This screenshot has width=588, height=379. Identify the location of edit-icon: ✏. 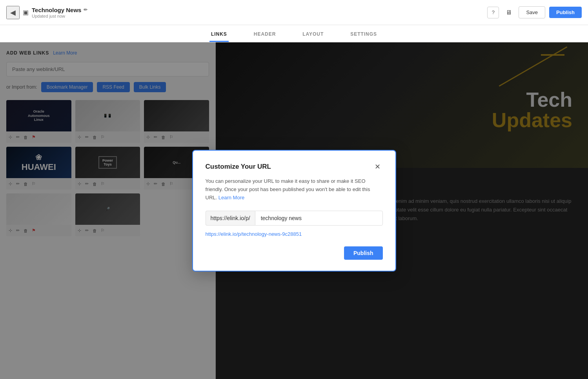
(86, 10).